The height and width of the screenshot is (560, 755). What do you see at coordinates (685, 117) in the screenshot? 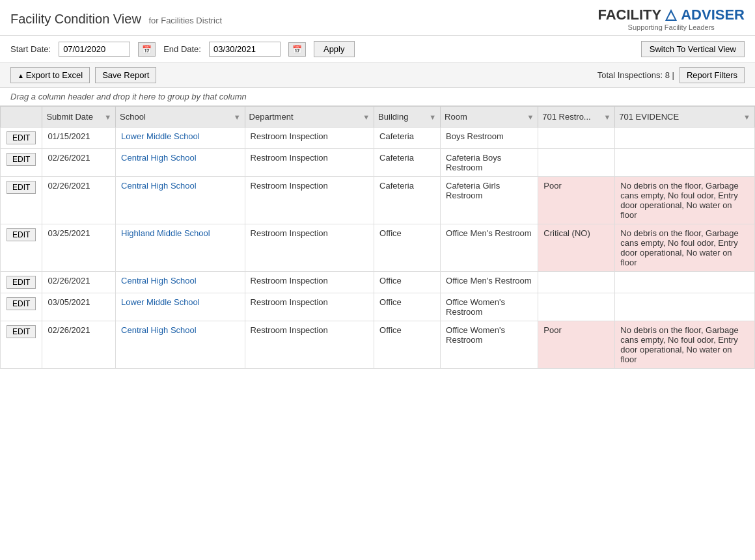
I see `col-701evidence: 701 EVIDENCE ▼` at bounding box center [685, 117].